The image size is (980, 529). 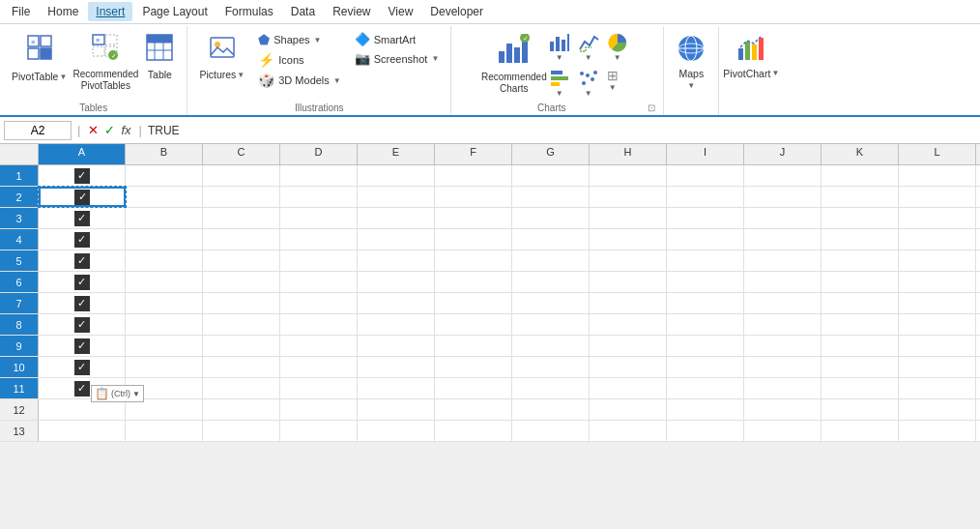 What do you see at coordinates (860, 304) in the screenshot?
I see `cell-k7` at bounding box center [860, 304].